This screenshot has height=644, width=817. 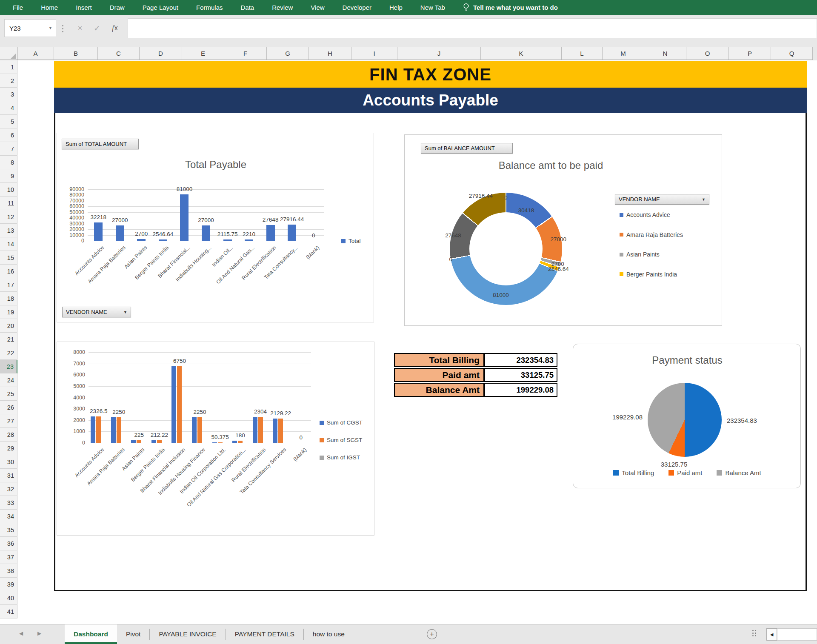 I want to click on menu-item-view: View, so click(x=317, y=8).